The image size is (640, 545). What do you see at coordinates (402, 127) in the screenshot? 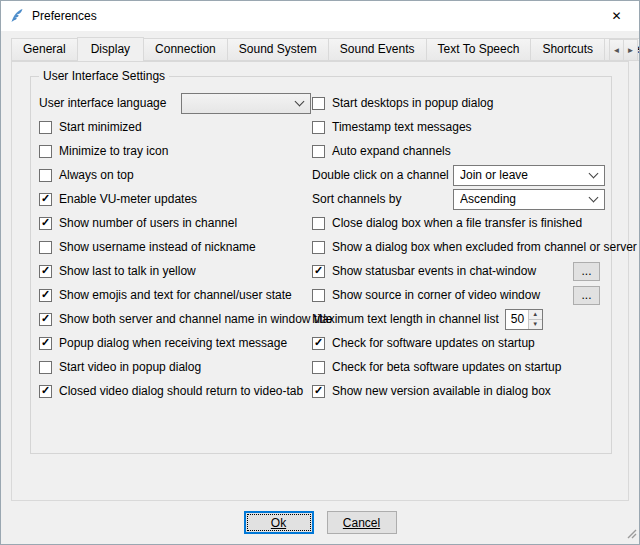
I see `checkbox-label: Timestamp text messages` at bounding box center [402, 127].